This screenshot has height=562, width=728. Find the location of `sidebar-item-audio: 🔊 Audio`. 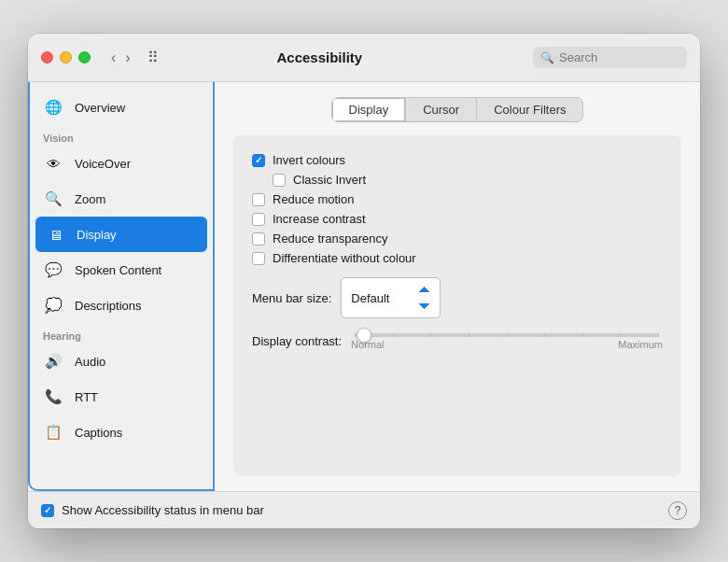

sidebar-item-audio: 🔊 Audio is located at coordinates (121, 361).